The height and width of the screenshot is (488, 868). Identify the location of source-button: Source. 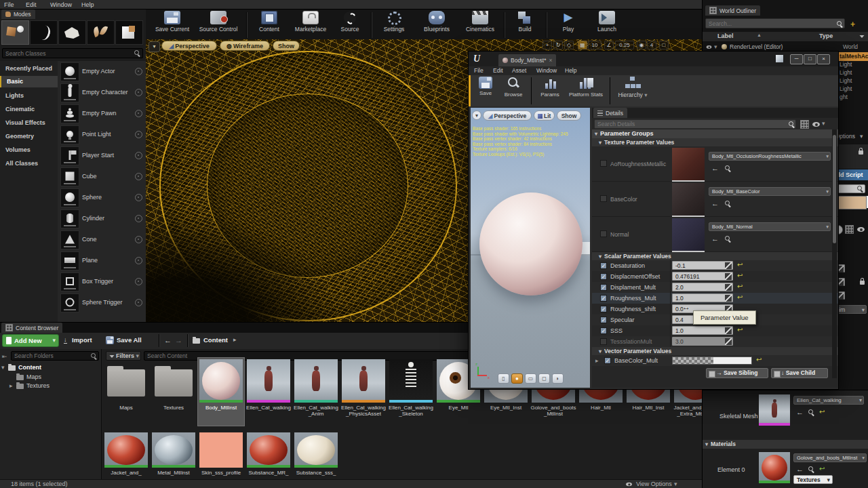
(350, 24).